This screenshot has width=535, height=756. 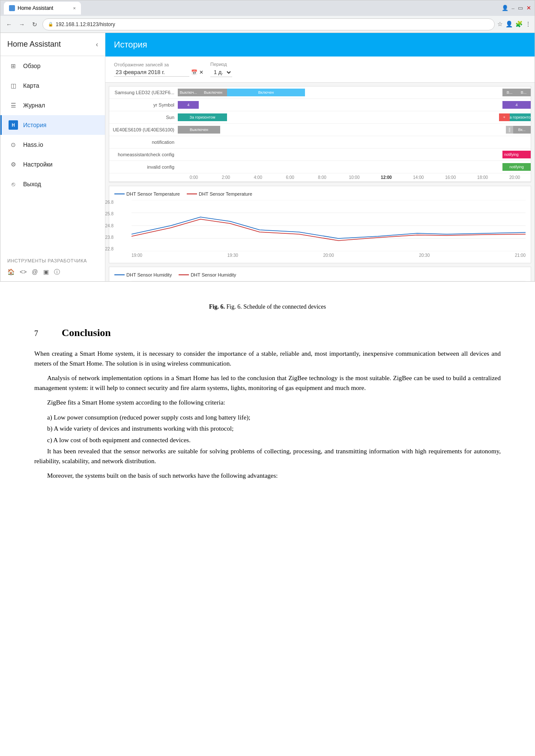 What do you see at coordinates (320, 117) in the screenshot?
I see `table-row: Sun За горизонтом + За горизонтом` at bounding box center [320, 117].